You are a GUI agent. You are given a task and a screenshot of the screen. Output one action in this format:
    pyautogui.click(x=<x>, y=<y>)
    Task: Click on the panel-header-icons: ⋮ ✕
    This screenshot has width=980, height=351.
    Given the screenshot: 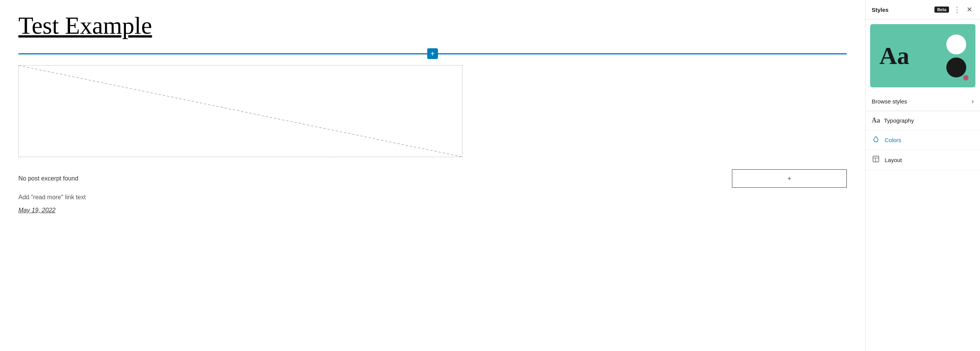 What is the action you would take?
    pyautogui.click(x=963, y=10)
    